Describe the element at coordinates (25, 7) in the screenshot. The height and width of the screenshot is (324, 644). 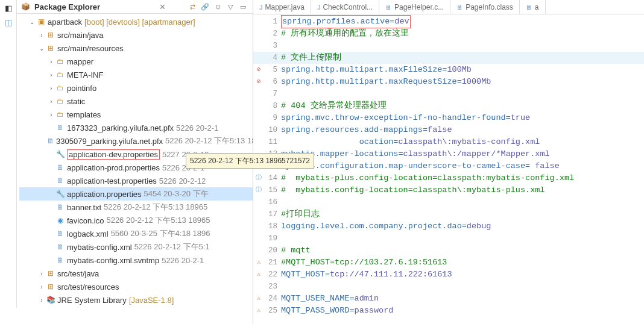
I see `package-icon: 📦` at that location.